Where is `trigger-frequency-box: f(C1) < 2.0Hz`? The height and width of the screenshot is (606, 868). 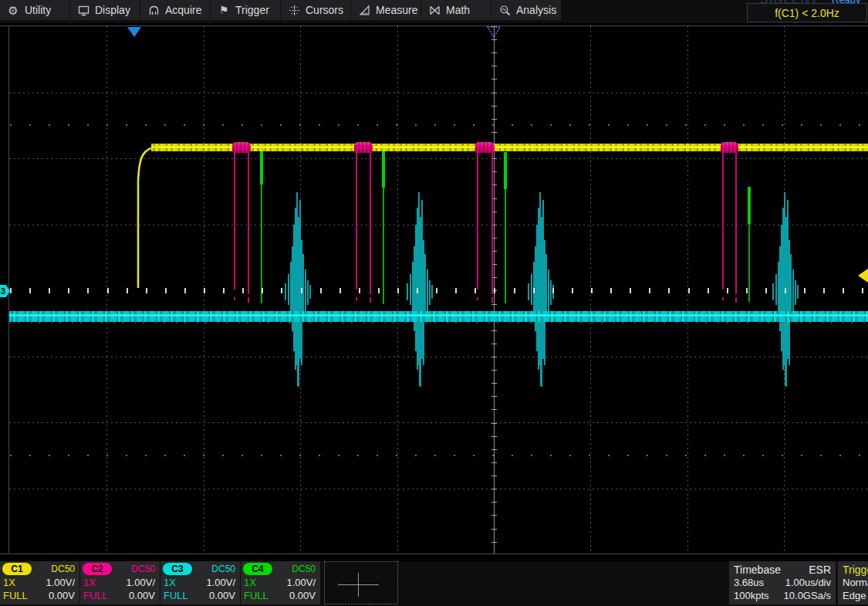
trigger-frequency-box: f(C1) < 2.0Hz is located at coordinates (807, 12).